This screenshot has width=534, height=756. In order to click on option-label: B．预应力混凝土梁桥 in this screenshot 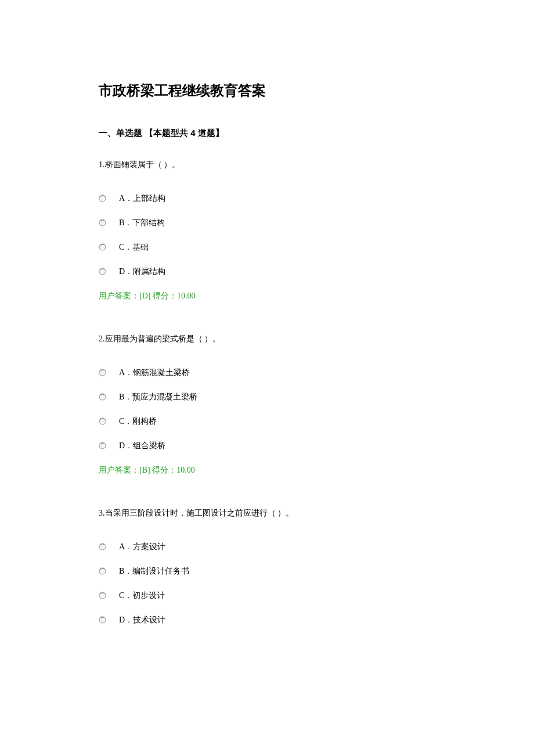, I will do `click(158, 397)`.